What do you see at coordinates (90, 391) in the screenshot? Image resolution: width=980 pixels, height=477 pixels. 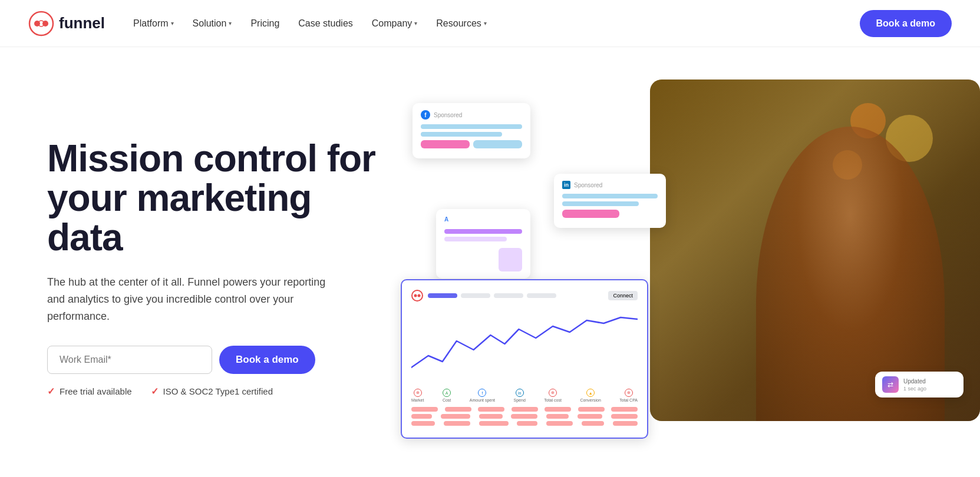 I see `free-trial-badge: ✓ Free trial available` at bounding box center [90, 391].